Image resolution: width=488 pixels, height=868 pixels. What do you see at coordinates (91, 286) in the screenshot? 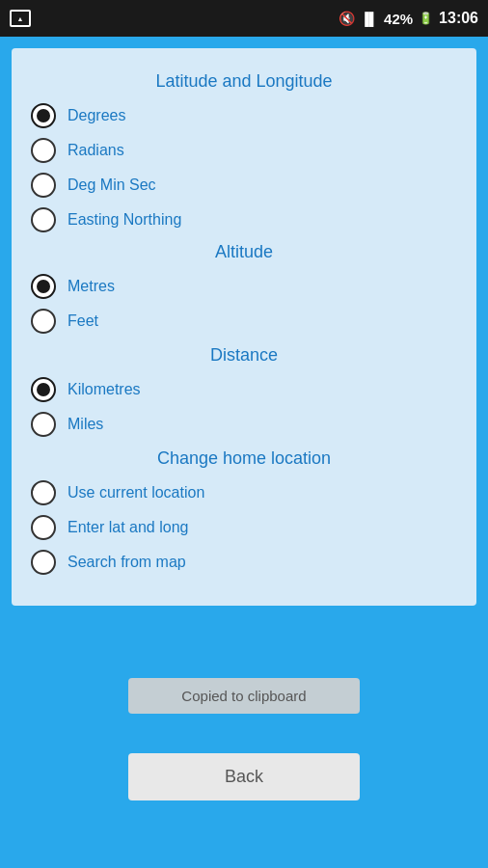
I see `label-metres: Metres` at bounding box center [91, 286].